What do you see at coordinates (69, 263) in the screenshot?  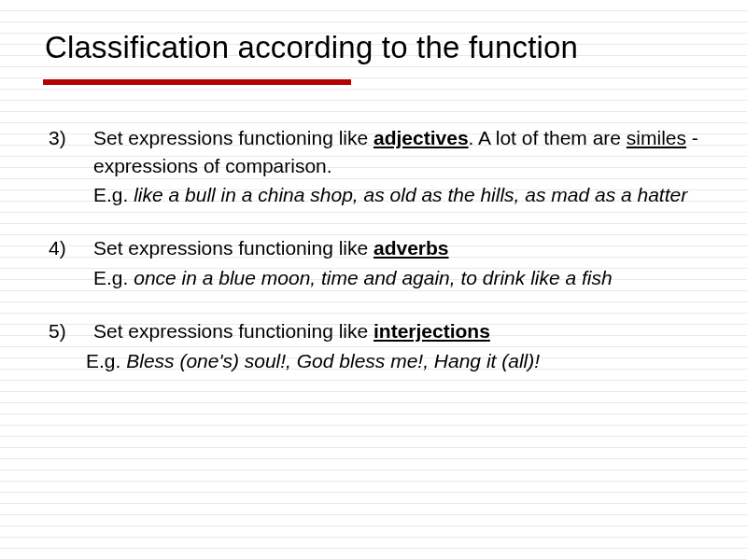 I see `item-number: 4)` at bounding box center [69, 263].